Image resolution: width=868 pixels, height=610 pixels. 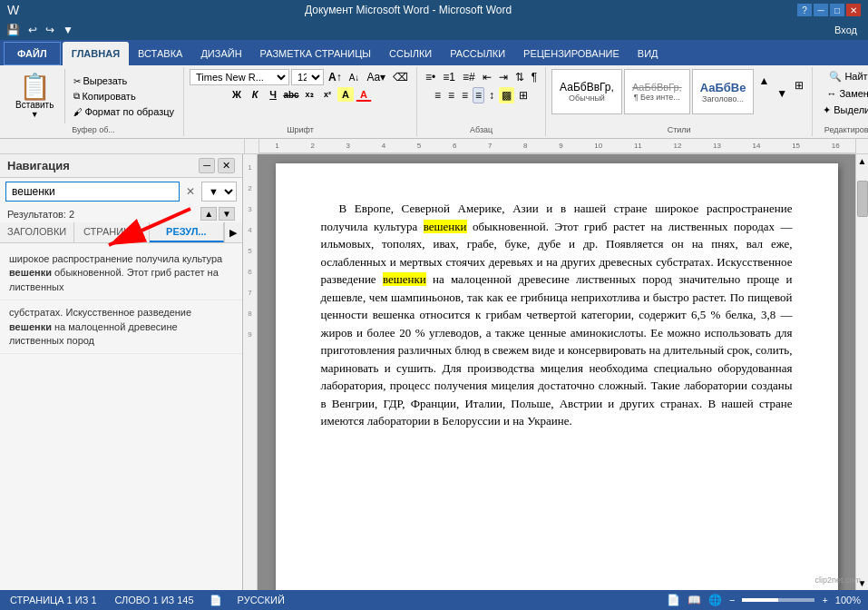 What do you see at coordinates (122, 274) in the screenshot?
I see `nav-result-item-1: широкое распространение получила культур…` at bounding box center [122, 274].